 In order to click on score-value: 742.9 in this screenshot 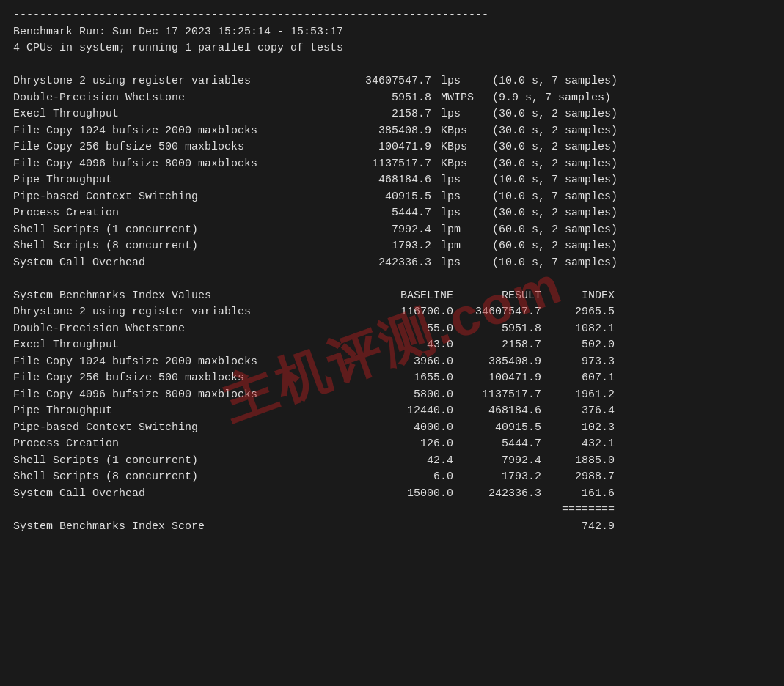, I will do `click(578, 528)`.